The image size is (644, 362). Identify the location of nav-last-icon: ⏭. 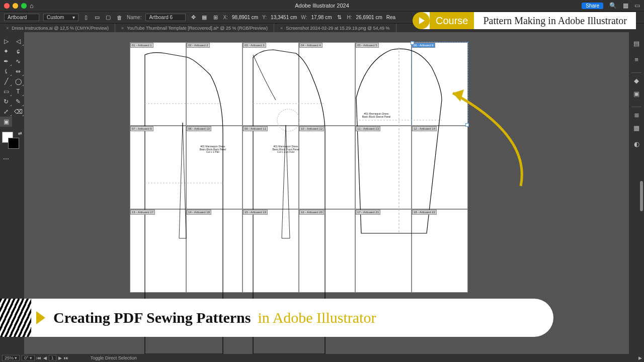
(66, 358).